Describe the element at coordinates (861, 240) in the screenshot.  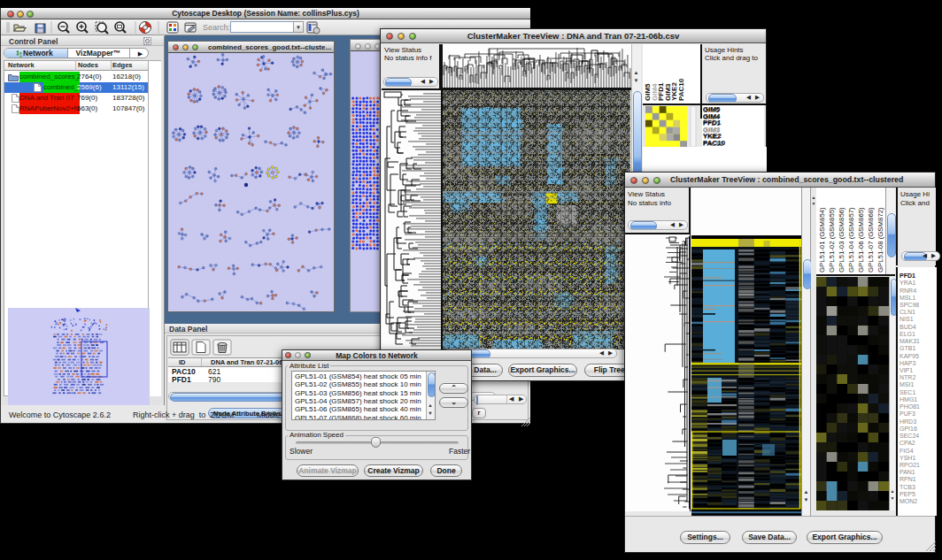
I see `svg-text: GPL51-06 (GSM865)` at that location.